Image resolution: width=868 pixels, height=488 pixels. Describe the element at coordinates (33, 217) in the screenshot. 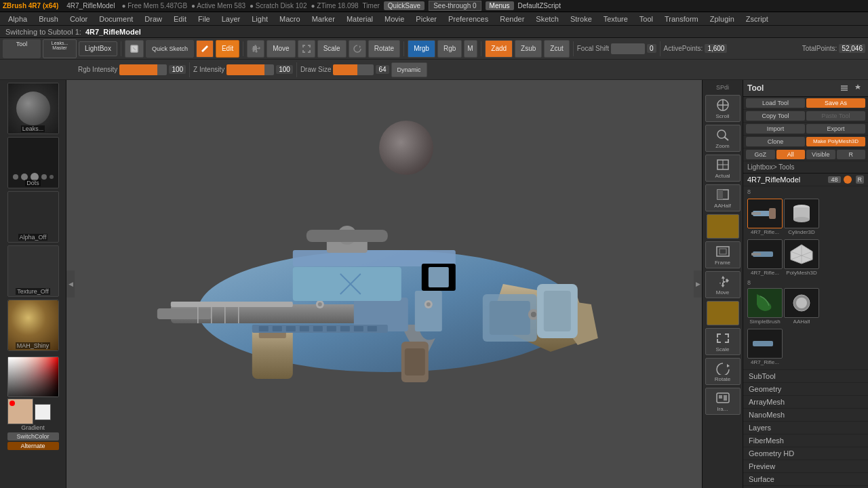

I see `alpha-thumbnail: Alpha_Off` at that location.